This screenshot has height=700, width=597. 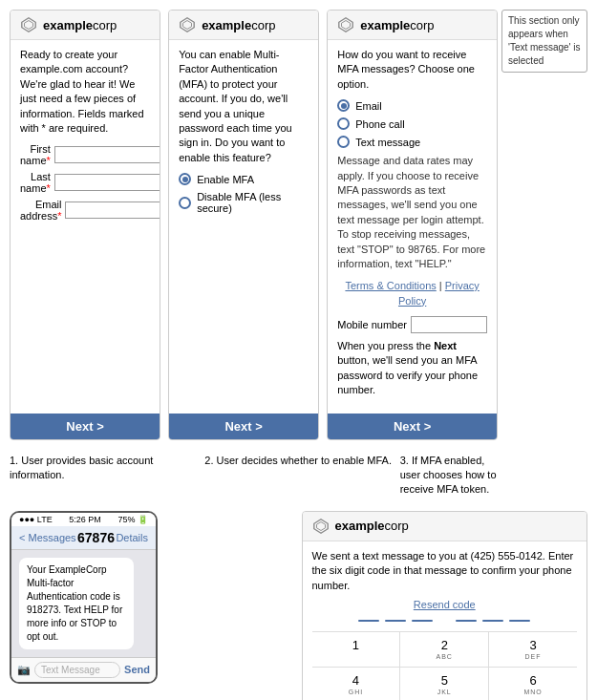 I want to click on resend-link: Resend code, so click(x=445, y=605).